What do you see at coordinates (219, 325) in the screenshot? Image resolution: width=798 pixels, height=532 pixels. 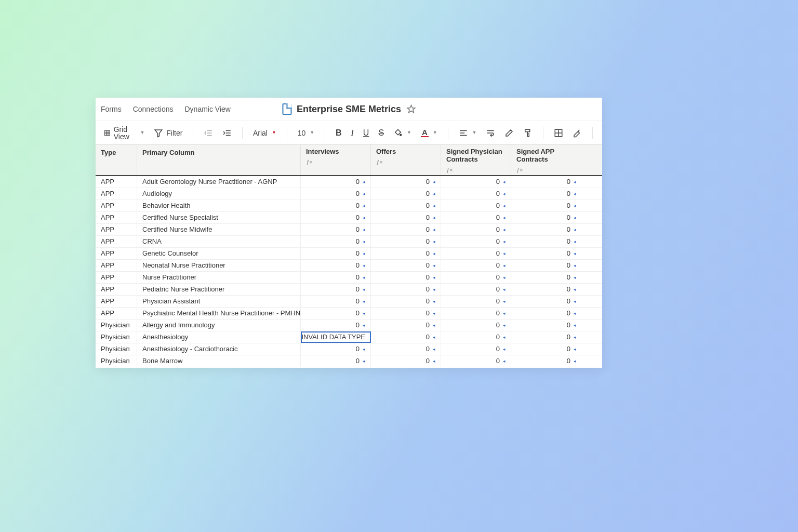 I see `cell-primary: Allergy and Immunology` at bounding box center [219, 325].